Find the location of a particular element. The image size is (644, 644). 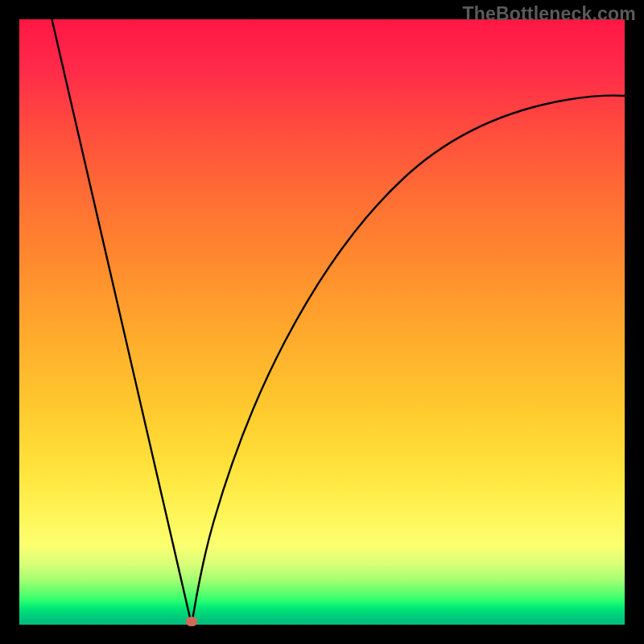

watermark-text: TheBottleneck.com is located at coordinates (549, 14).